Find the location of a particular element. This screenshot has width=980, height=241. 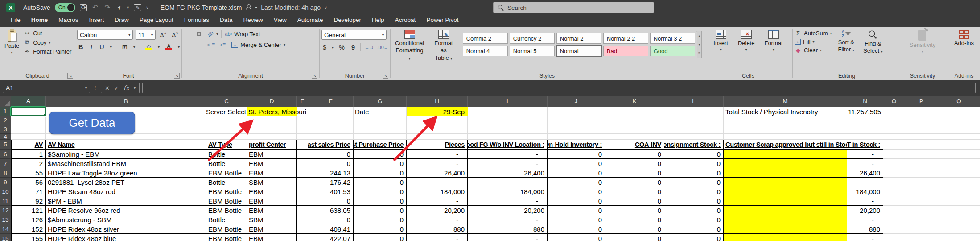

grid-cell-G4 is located at coordinates (380, 137).